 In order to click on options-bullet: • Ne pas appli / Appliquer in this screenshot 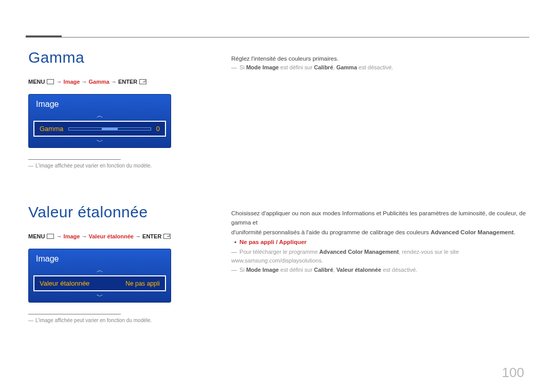, I will do `click(379, 242)`.